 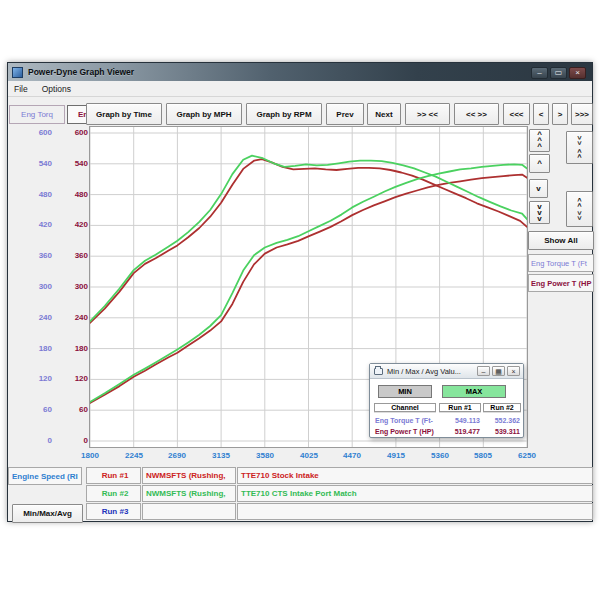 What do you see at coordinates (415, 476) in the screenshot?
I see `run1-desc: TTE710 Stock Intake` at bounding box center [415, 476].